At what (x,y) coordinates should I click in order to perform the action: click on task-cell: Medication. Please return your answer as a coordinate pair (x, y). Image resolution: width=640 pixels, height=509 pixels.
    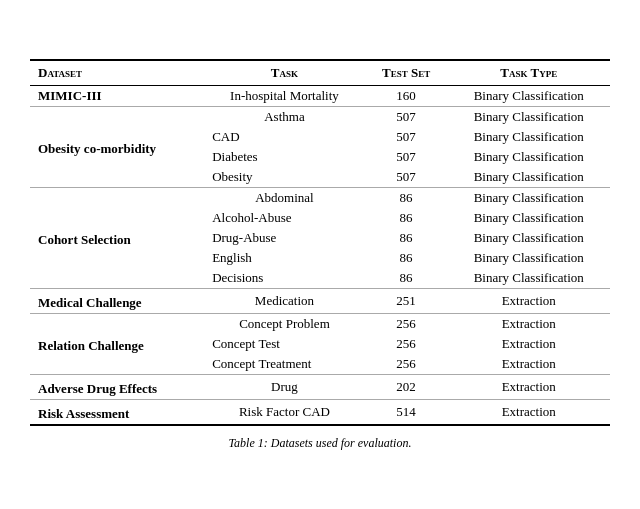
    Looking at the image, I should click on (284, 300).